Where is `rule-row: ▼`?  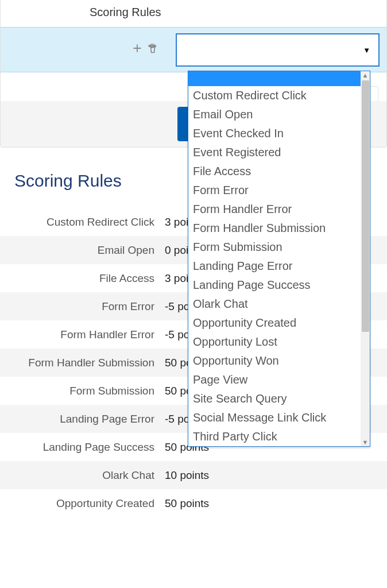
rule-row: ▼ is located at coordinates (194, 49).